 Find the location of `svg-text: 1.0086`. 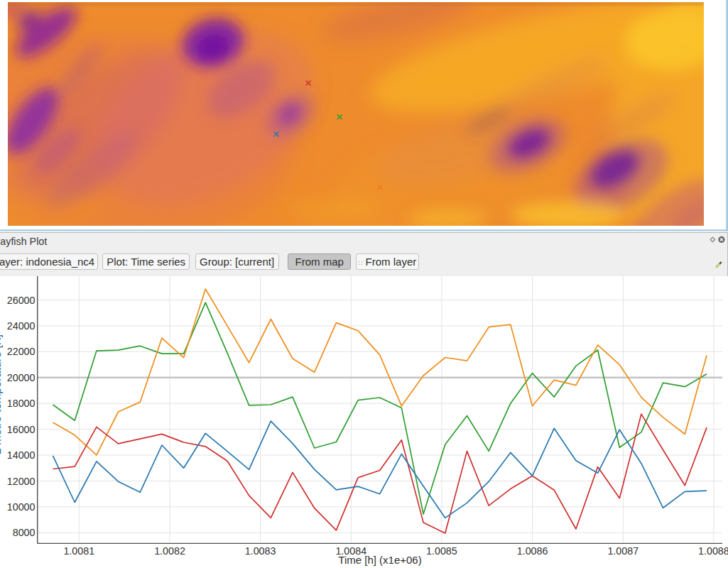

svg-text: 1.0086 is located at coordinates (533, 551).